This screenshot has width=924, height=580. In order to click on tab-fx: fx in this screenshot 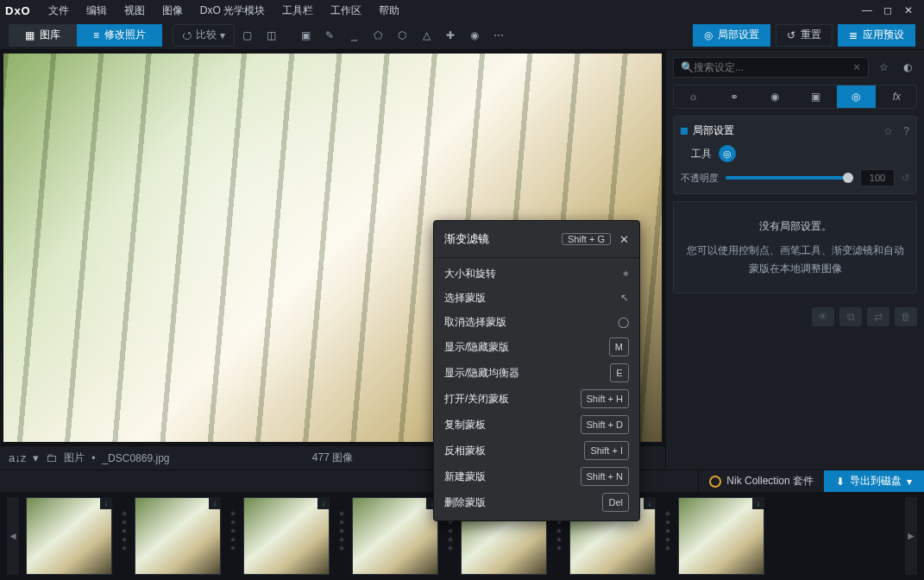, I will do `click(897, 97)`.